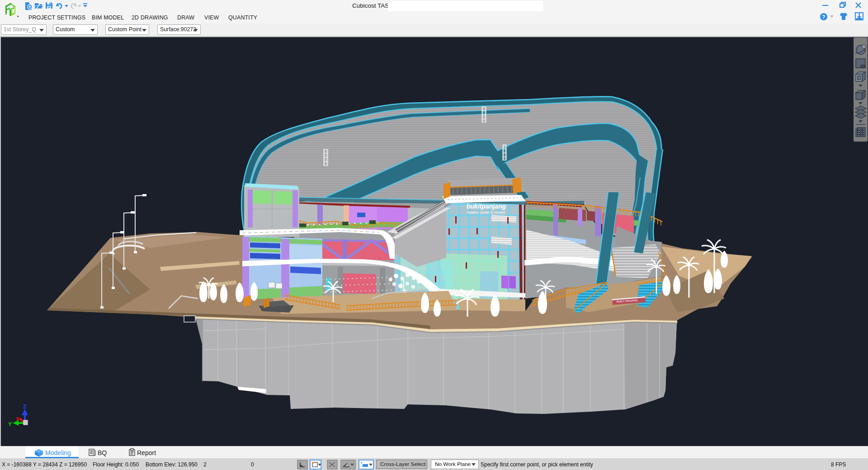 The width and height of the screenshot is (868, 470). What do you see at coordinates (25, 406) in the screenshot?
I see `svg-text: Z` at bounding box center [25, 406].